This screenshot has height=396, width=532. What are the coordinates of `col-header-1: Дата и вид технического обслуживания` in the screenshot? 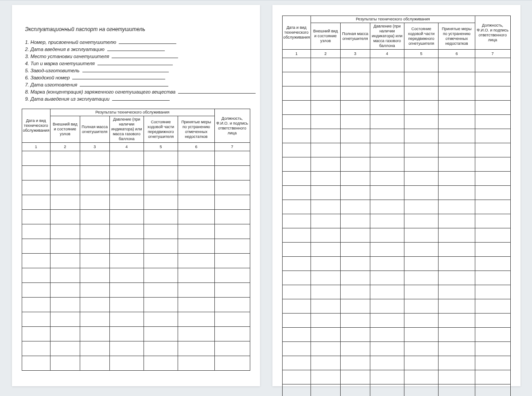 It's located at (36, 126).